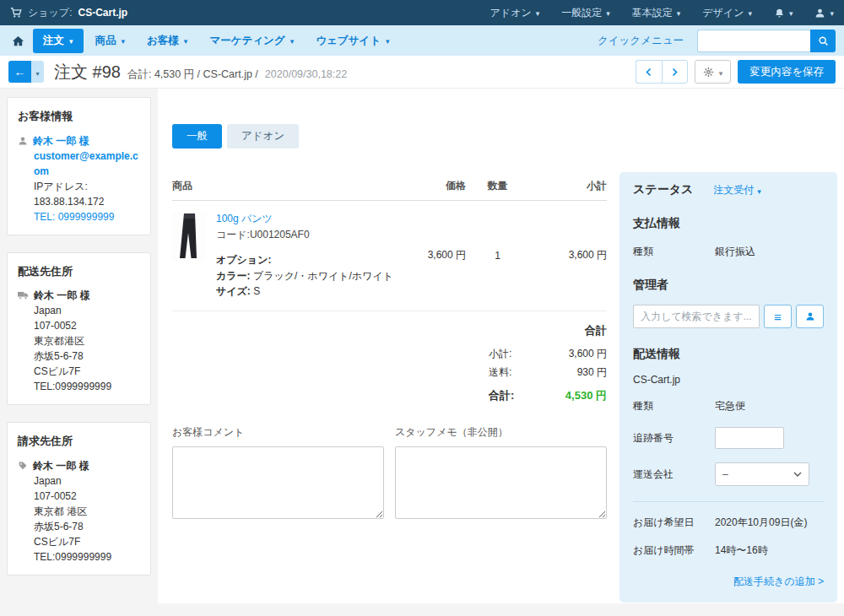  What do you see at coordinates (709, 73) in the screenshot?
I see `gear-icon` at bounding box center [709, 73].